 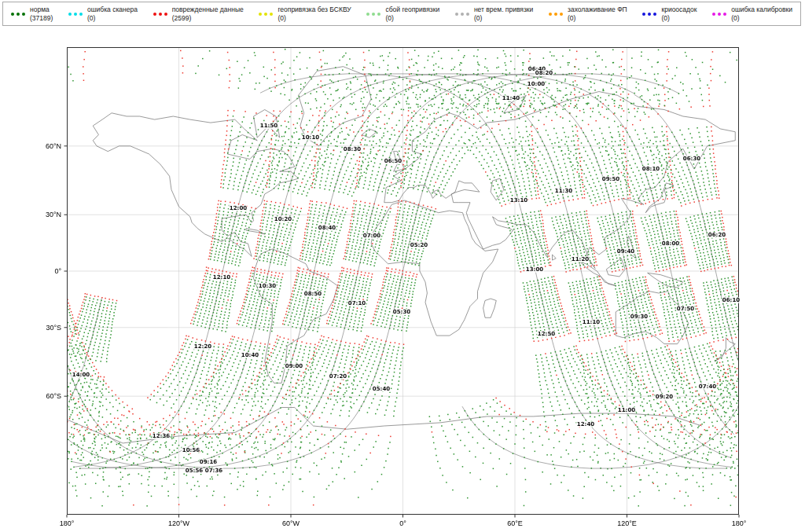 I want to click on granule-time-label: 08:20, so click(x=544, y=73).